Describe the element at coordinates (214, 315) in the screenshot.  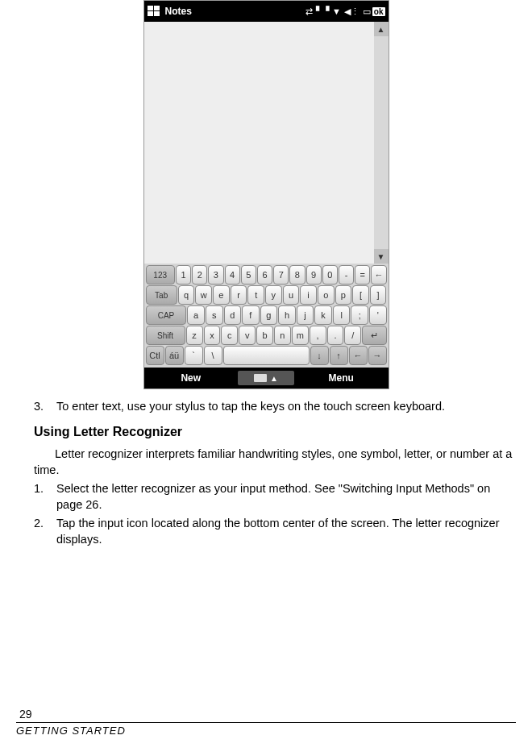
I see `key-s: s` at that location.